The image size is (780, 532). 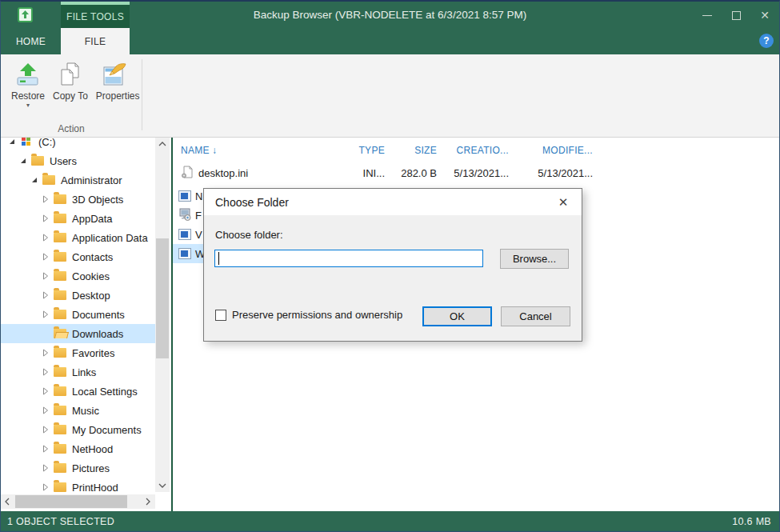 I want to click on tree-item-label: 3D Objects, so click(x=98, y=200).